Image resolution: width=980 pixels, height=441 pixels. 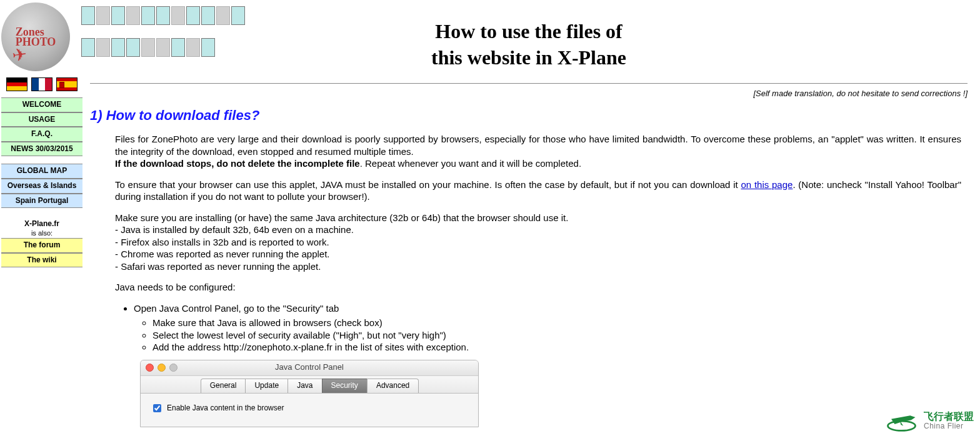 I want to click on java-download-link: on this page, so click(x=766, y=185).